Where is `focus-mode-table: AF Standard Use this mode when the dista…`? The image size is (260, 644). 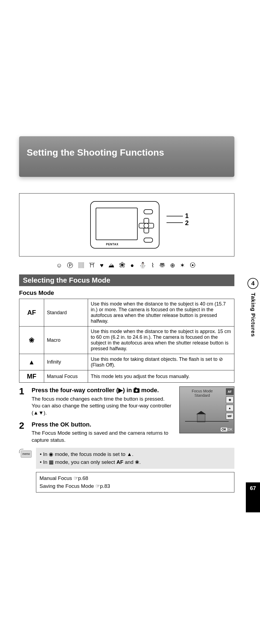 focus-mode-table: AF Standard Use this mode when the dista… is located at coordinates (127, 341).